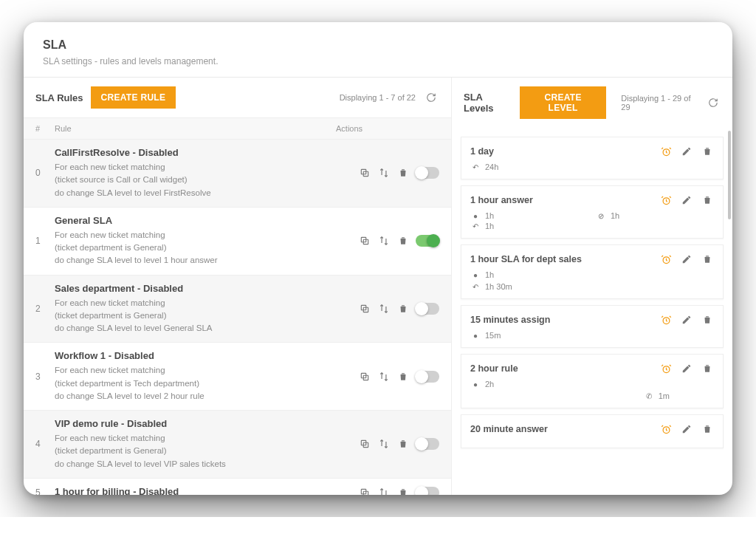 The width and height of the screenshot is (756, 534). I want to click on rule-row: 2 Sales department - Disabled For each n…, so click(238, 309).